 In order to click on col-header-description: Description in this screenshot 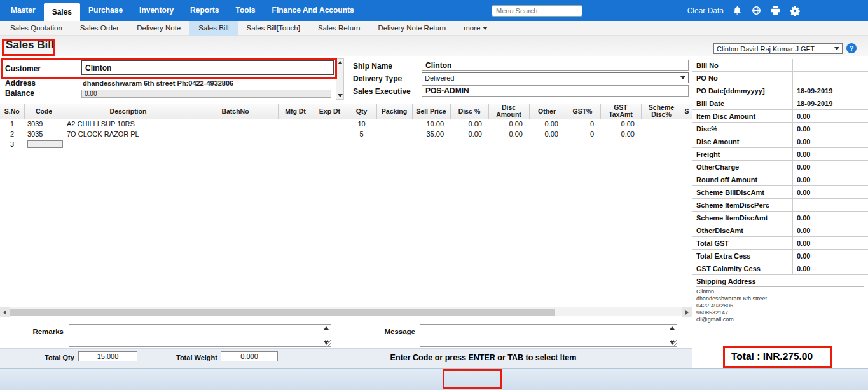, I will do `click(128, 112)`.